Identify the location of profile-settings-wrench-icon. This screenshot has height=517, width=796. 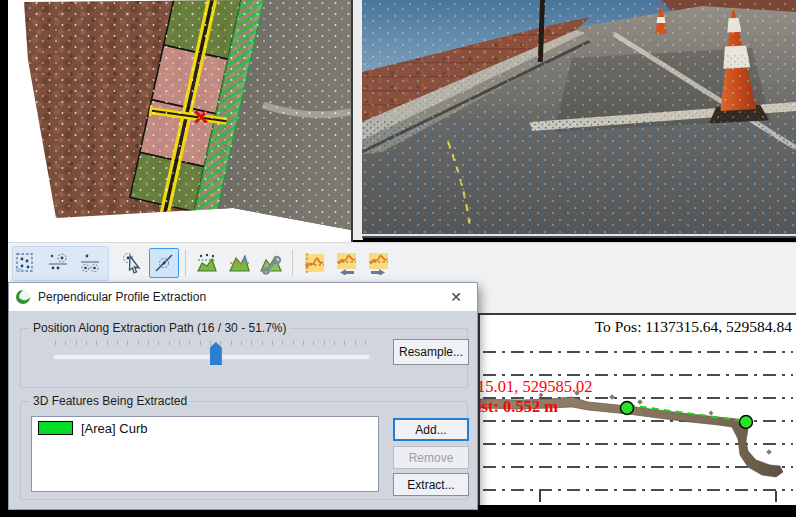
(271, 263).